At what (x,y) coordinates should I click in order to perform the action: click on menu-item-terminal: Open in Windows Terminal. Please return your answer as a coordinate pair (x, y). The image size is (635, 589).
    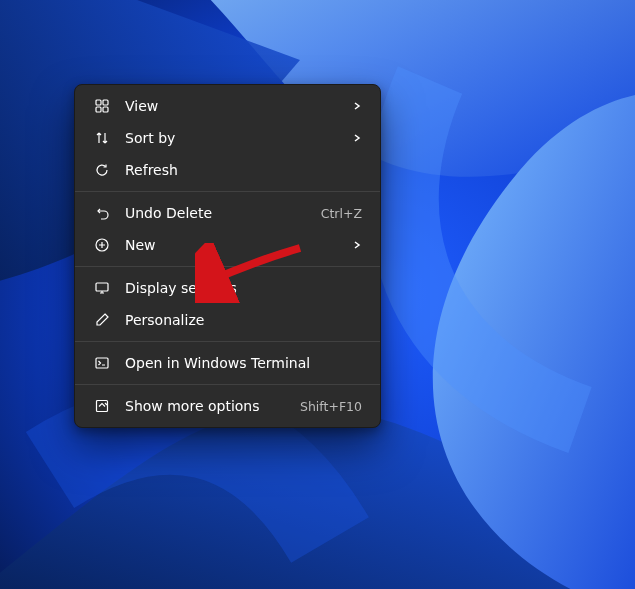
    Looking at the image, I should click on (228, 363).